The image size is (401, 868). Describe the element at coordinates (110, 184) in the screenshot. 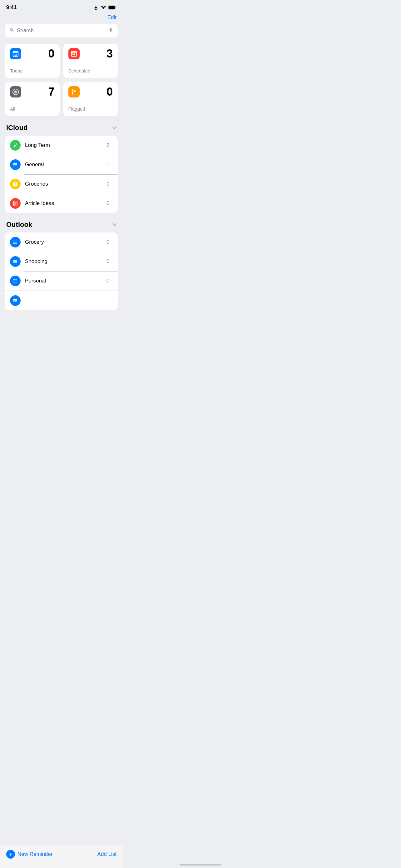

I see `groceries-right: 0 ›` at that location.